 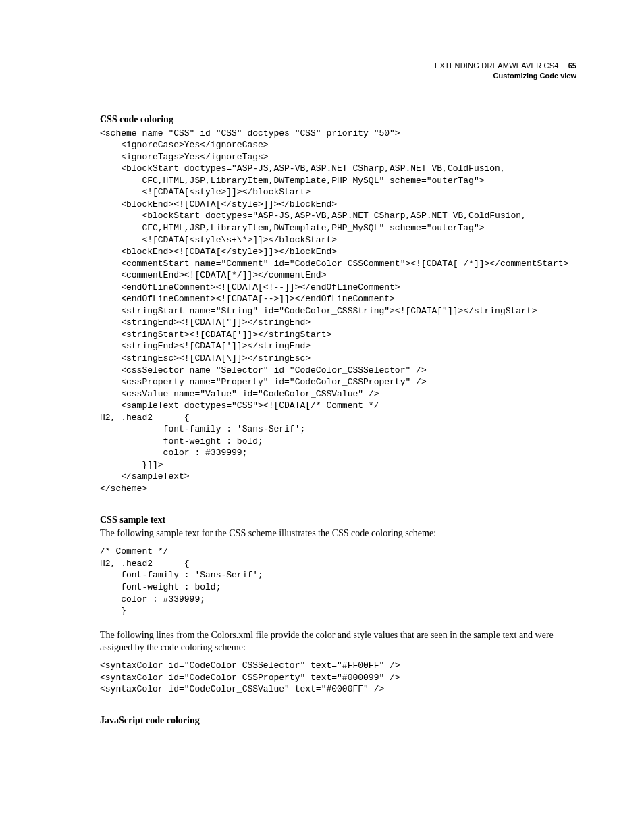 I want to click on running-header: EXTENDING DREAMWEAVER CS4 65 Customizing…, so click(x=338, y=71).